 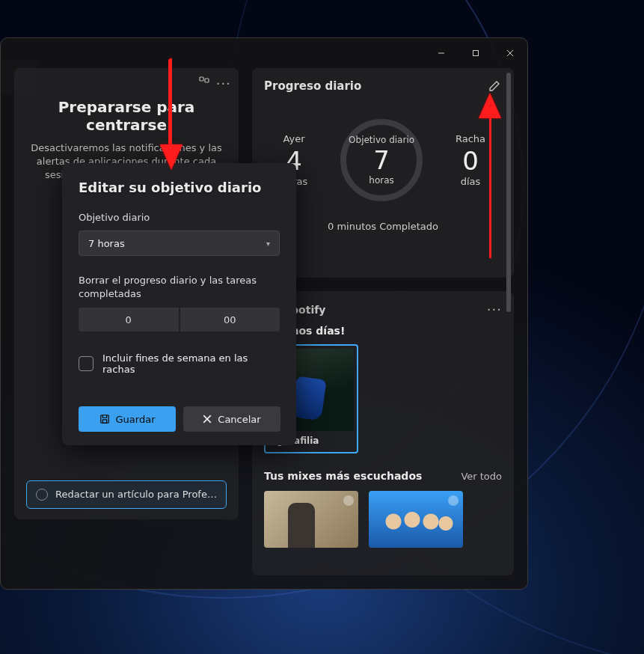 I want to click on clear-progress-label: Borrar el progreso diario y las tareas c…, so click(x=180, y=287).